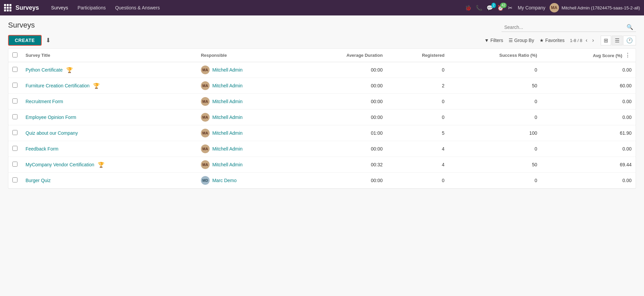 The height and width of the screenshot is (296, 644). What do you see at coordinates (109, 133) in the screenshot?
I see `survey-title-cell: Quiz about our Company` at bounding box center [109, 133].